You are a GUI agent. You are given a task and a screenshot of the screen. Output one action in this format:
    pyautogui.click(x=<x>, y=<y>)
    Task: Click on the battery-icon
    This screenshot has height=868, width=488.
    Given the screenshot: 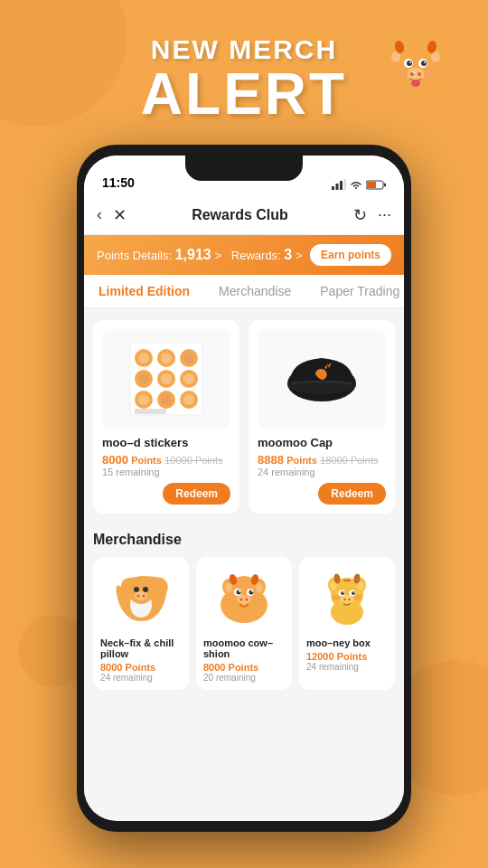 What is the action you would take?
    pyautogui.click(x=376, y=184)
    